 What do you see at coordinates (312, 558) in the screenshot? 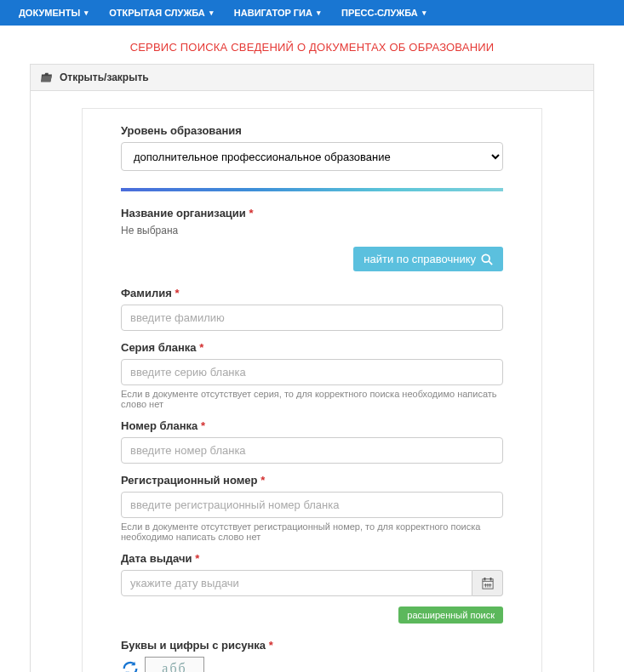
I see `date-label: Дата выдачи *` at bounding box center [312, 558].